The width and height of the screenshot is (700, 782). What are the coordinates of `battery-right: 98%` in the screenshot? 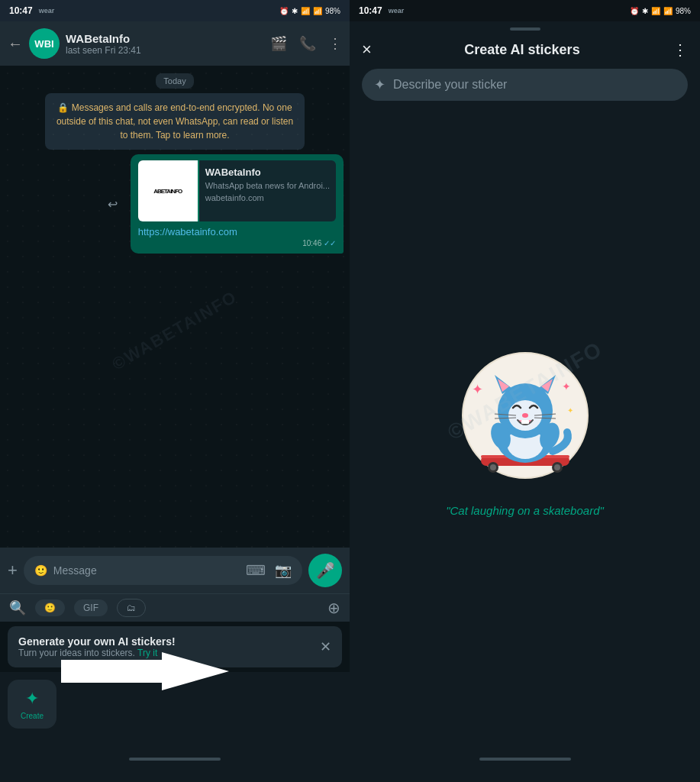 It's located at (683, 11).